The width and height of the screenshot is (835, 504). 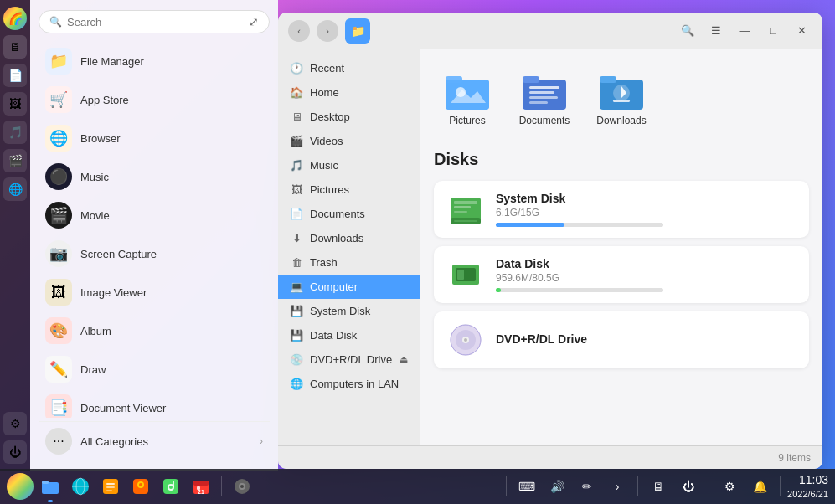 I want to click on sidebar-item-videos: 🎬 Videos, so click(x=348, y=141).